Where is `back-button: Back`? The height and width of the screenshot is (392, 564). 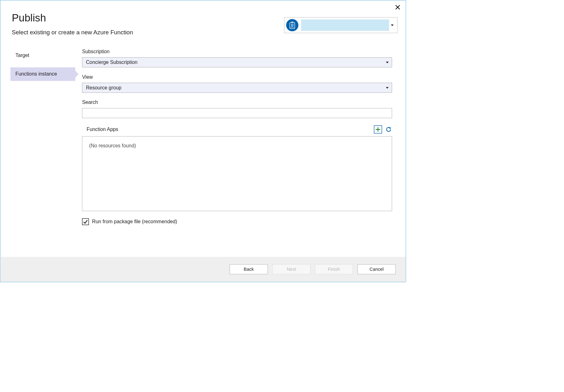
back-button: Back is located at coordinates (249, 270).